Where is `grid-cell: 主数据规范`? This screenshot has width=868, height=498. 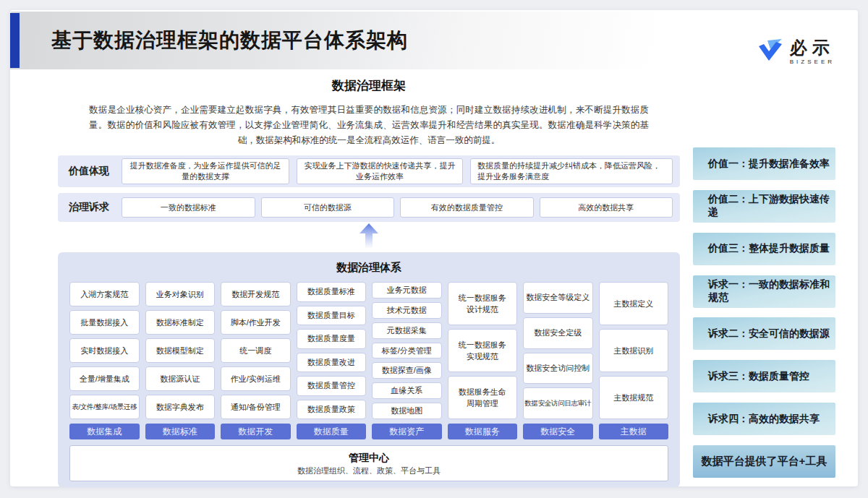 grid-cell: 主数据规范 is located at coordinates (634, 398).